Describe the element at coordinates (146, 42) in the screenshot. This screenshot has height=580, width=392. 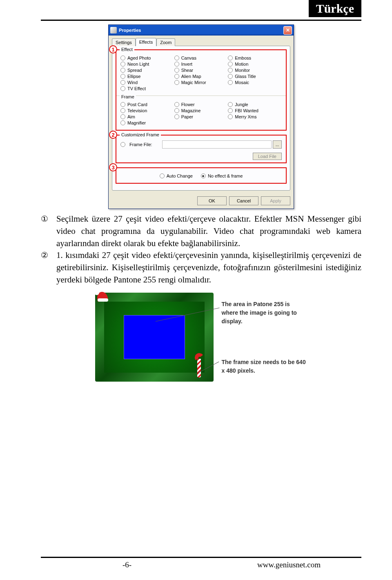
I see `tab-effects: Effects` at that location.